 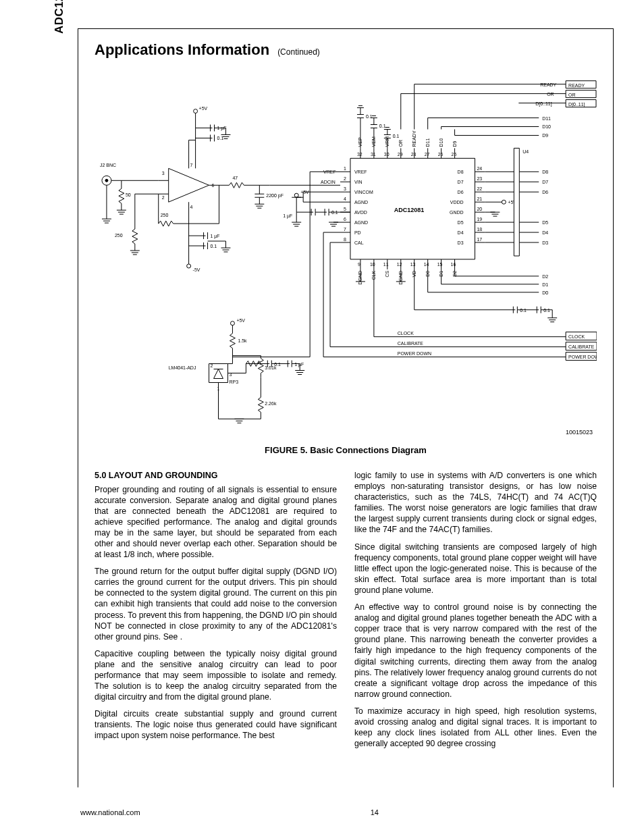 I want to click on para: An effective way to control ground noise…, so click(x=475, y=651).